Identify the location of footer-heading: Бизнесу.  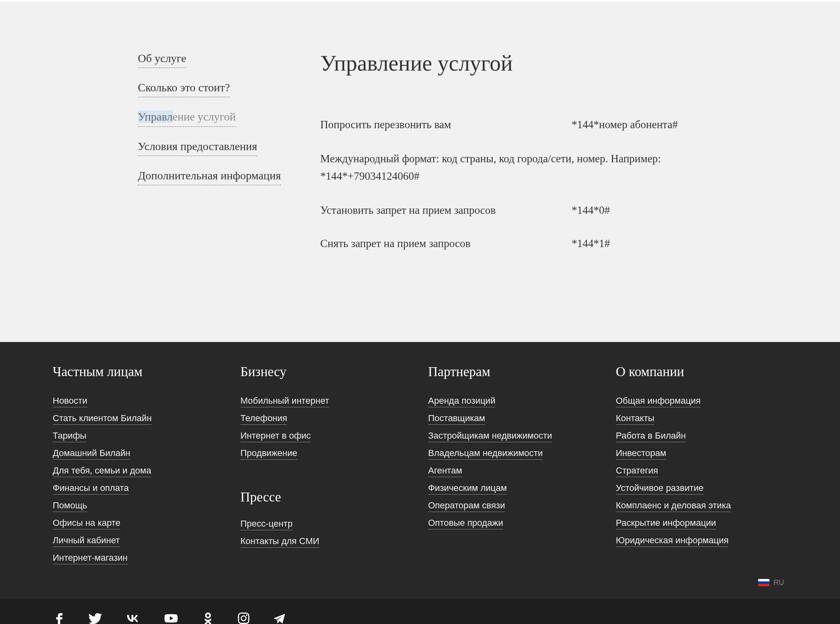
(326, 372).